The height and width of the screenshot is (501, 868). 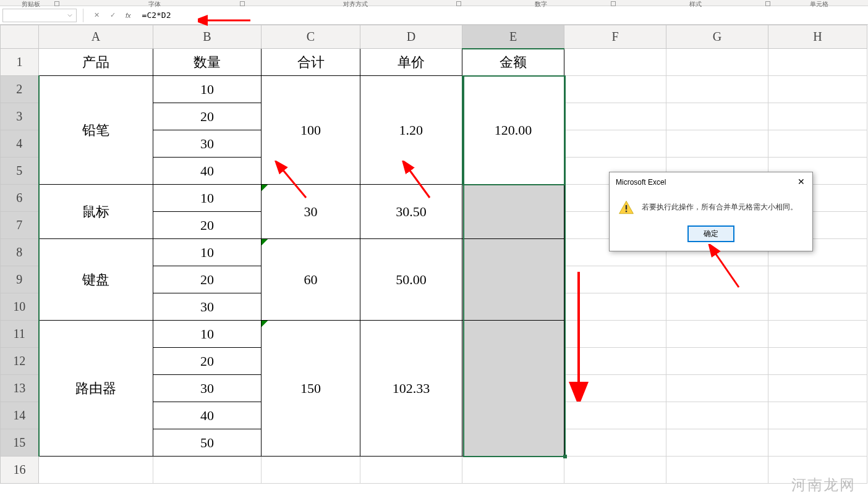 What do you see at coordinates (96, 62) in the screenshot?
I see `cell-a1: 产品` at bounding box center [96, 62].